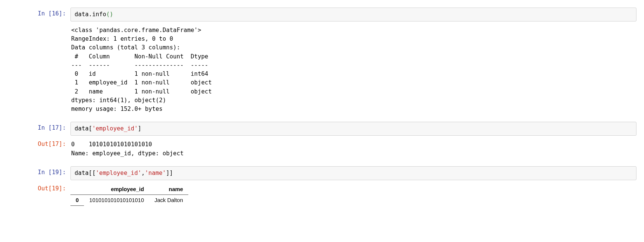 This screenshot has height=242, width=644. Describe the element at coordinates (130, 195) in the screenshot. I see `dataframe-output: employee_id name 0 101010101010101010 Ja…` at that location.